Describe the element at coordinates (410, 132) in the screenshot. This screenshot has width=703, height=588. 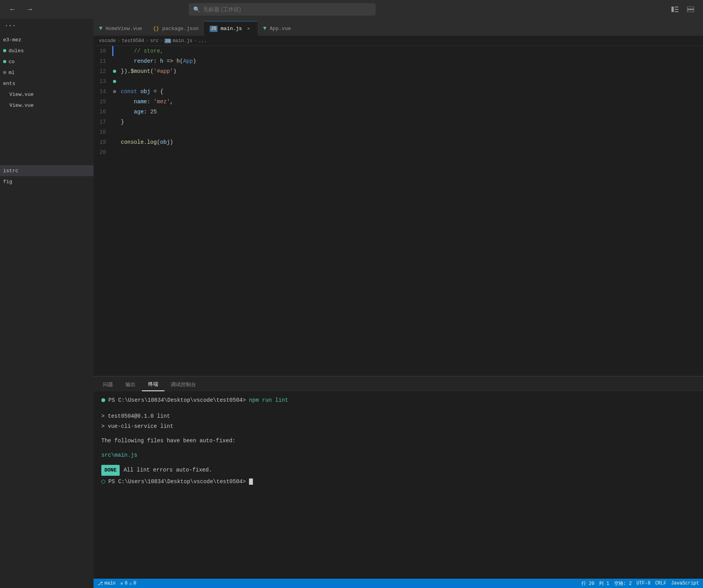
I see `code-content` at that location.